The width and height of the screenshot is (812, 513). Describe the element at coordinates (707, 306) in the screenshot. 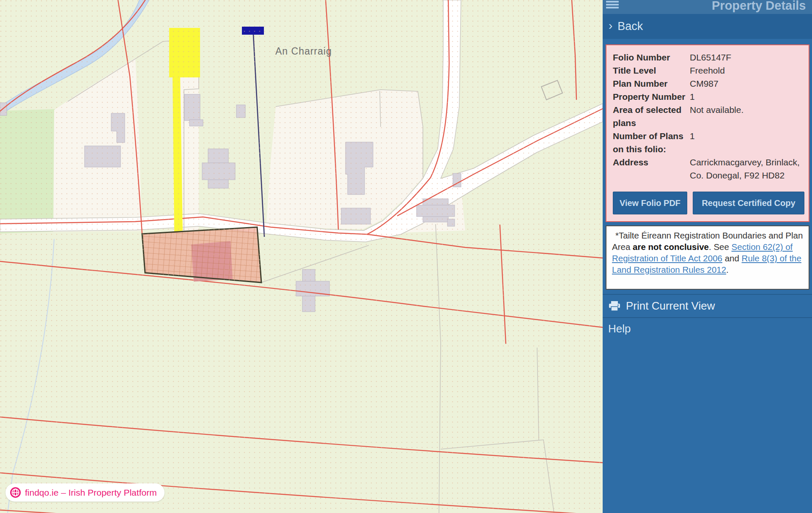

I see `print-current-view-button: Print Current View` at that location.